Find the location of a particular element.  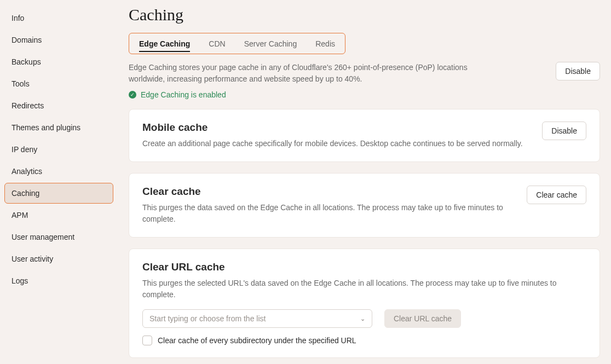

sidebar-item-tools: Tools is located at coordinates (59, 84).